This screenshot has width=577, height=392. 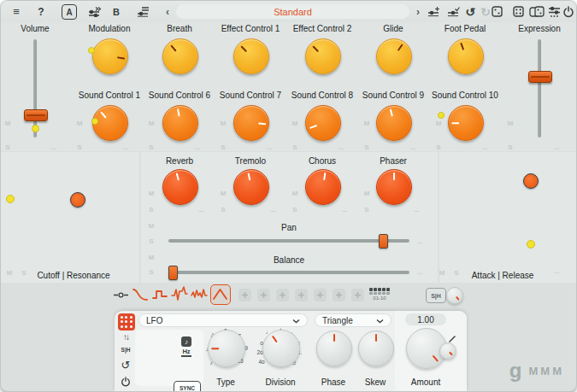 I want to click on mapping-list-icon, so click(x=143, y=12).